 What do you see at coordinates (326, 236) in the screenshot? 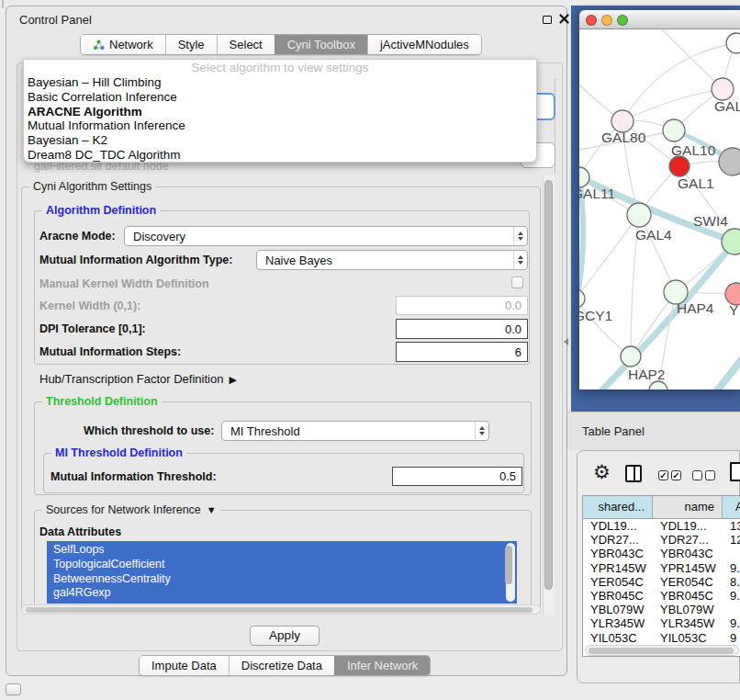
I see `aracne-mode-select: Discovery` at bounding box center [326, 236].